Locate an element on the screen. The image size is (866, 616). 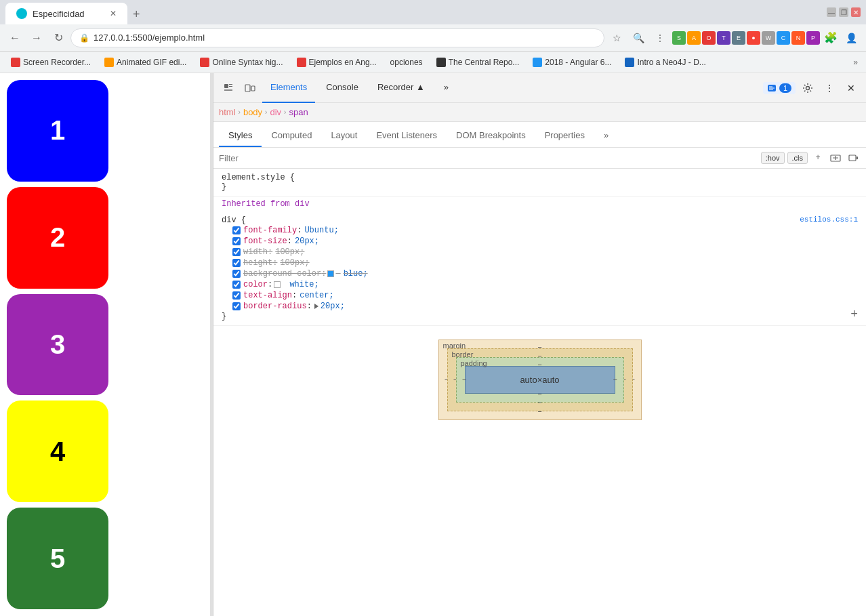
style-tab-layout: Layout is located at coordinates (344, 136).